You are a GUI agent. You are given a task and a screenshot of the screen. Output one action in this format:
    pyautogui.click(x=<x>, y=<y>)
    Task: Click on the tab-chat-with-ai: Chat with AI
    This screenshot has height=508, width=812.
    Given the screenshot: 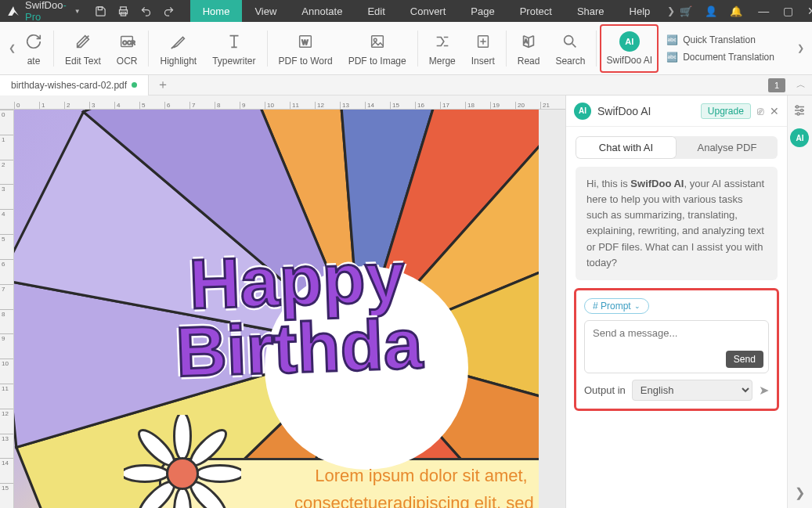 What is the action you would take?
    pyautogui.click(x=626, y=147)
    